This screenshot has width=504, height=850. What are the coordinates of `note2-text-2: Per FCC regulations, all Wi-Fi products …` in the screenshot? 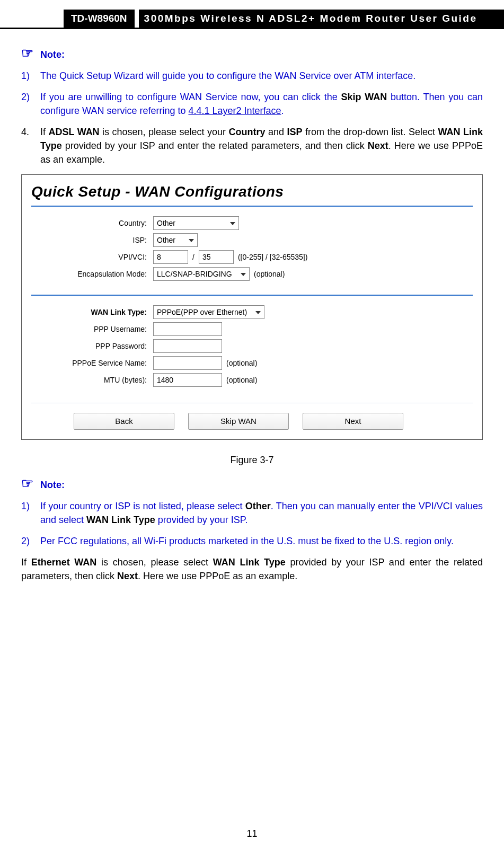 It's located at (262, 541).